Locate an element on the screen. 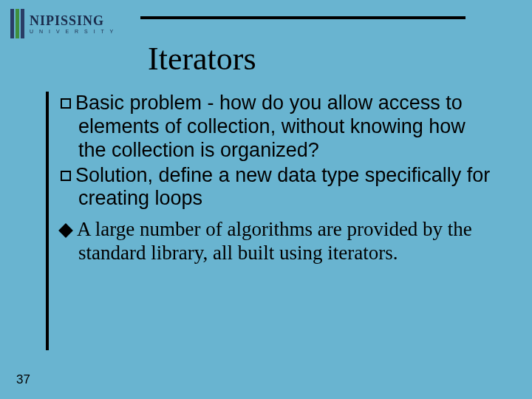 This screenshot has height=399, width=532. bullet-text: A large number of algorithms are provide… is located at coordinates (275, 241).